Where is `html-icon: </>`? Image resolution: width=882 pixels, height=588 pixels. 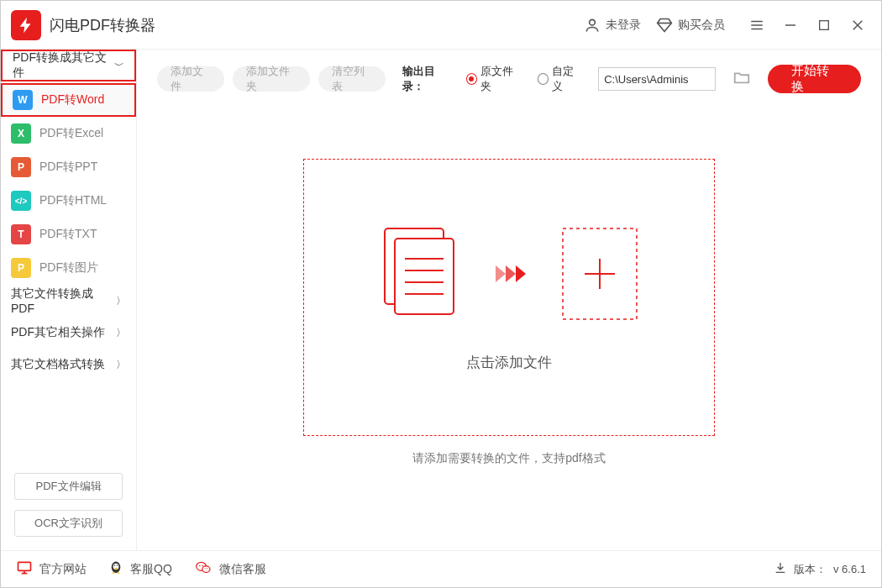
html-icon: </> is located at coordinates (21, 201).